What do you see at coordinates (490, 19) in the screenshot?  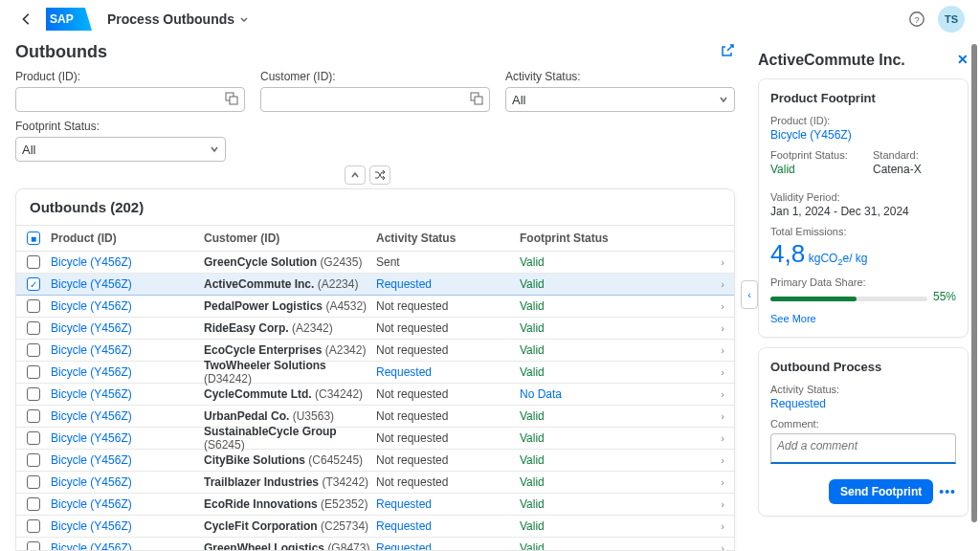 I see `topbar: SAP Process Outbounds ? TS` at bounding box center [490, 19].